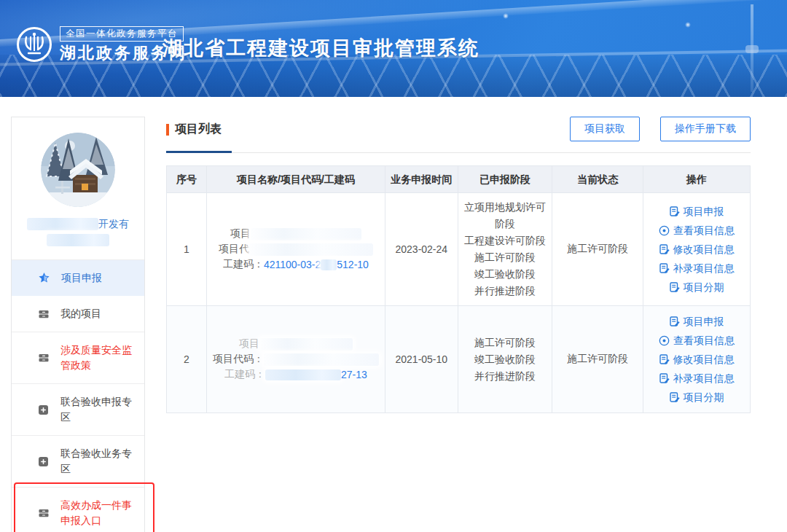 This screenshot has width=787, height=532. What do you see at coordinates (234, 249) in the screenshot?
I see `code-fragment: 项目代` at bounding box center [234, 249].